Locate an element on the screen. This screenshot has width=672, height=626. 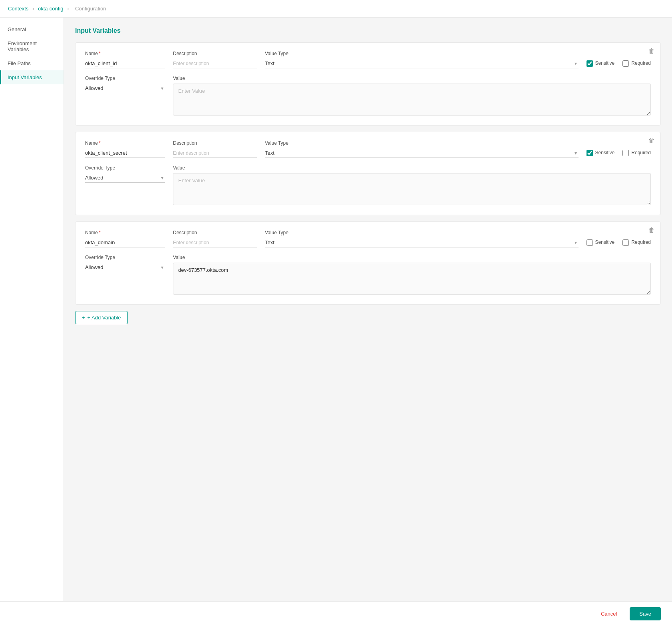
value-group-3: Value dev-673577.okta.com is located at coordinates (412, 275).